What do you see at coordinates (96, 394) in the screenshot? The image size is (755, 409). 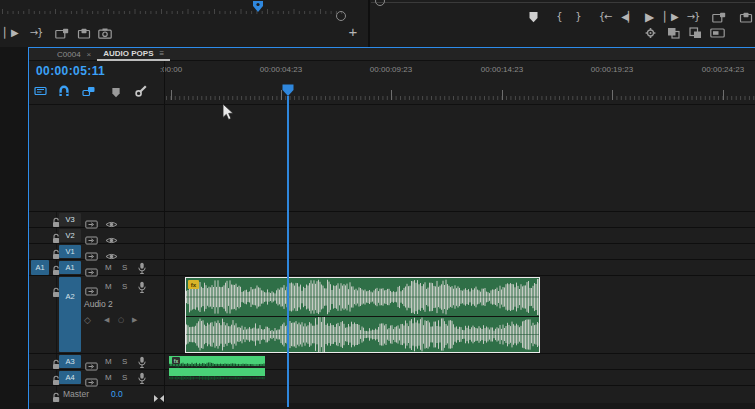 I see `track-header-master: Master 0.0` at bounding box center [96, 394].